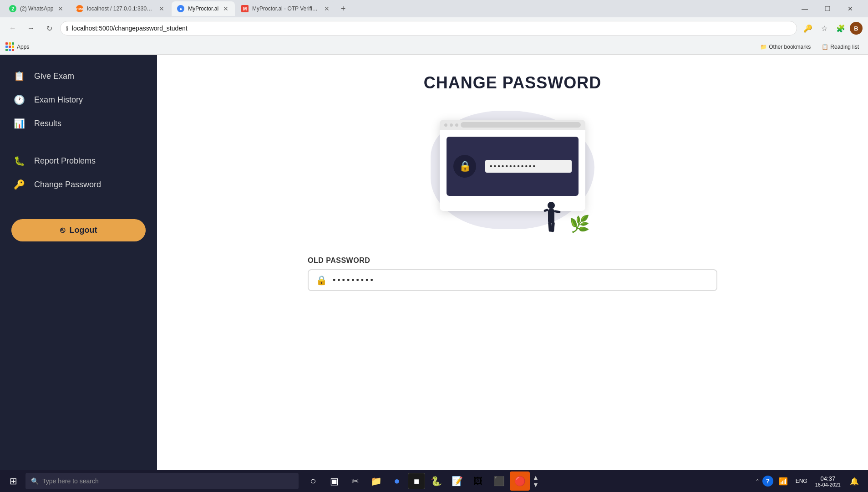 The height and width of the screenshot is (492, 868). Describe the element at coordinates (513, 172) in the screenshot. I see `illustration-container: 🔒 ••••••••••••` at that location.